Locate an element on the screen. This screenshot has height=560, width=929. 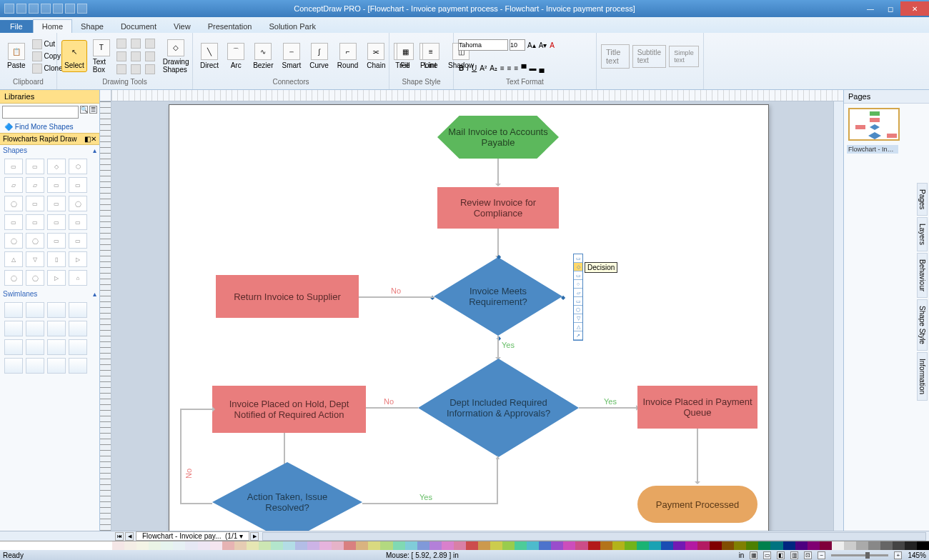
shape-item: ◇ is located at coordinates (56, 166).